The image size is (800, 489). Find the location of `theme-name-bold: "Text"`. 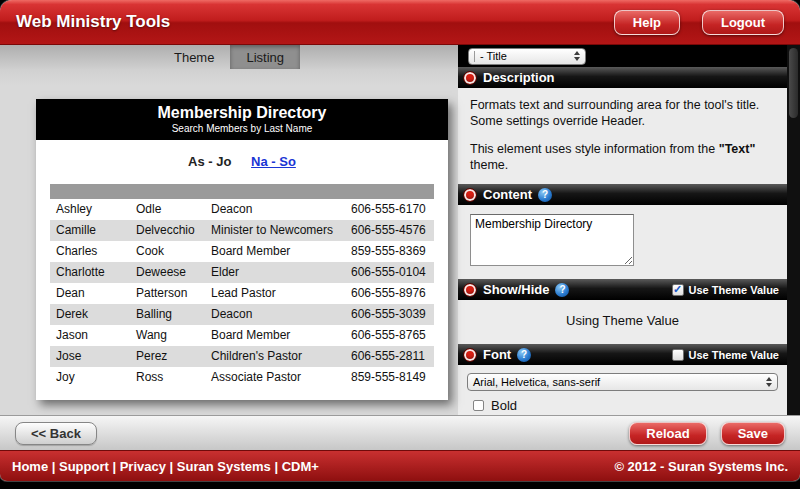

theme-name-bold: "Text" is located at coordinates (738, 149).